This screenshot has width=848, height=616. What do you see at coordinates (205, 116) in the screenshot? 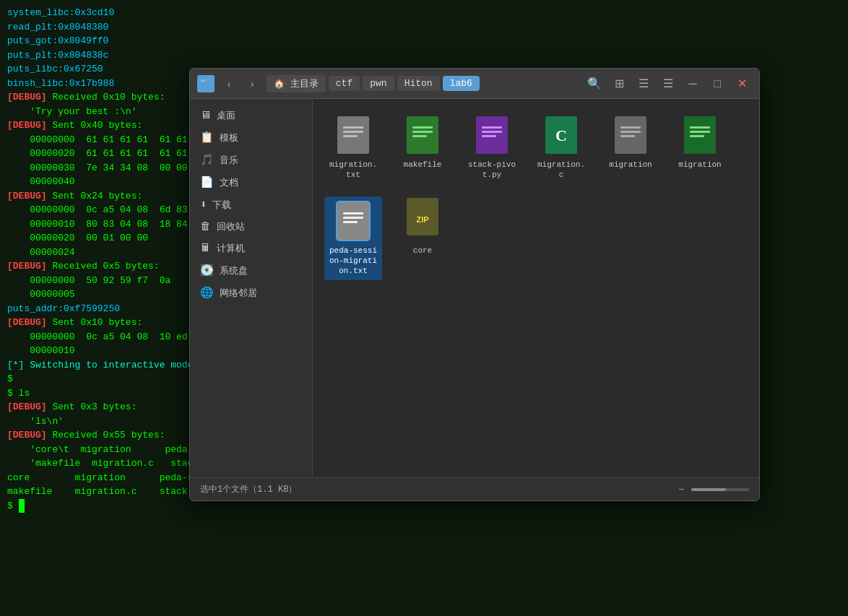
I see `desktop-icon: 🖥` at bounding box center [205, 116].